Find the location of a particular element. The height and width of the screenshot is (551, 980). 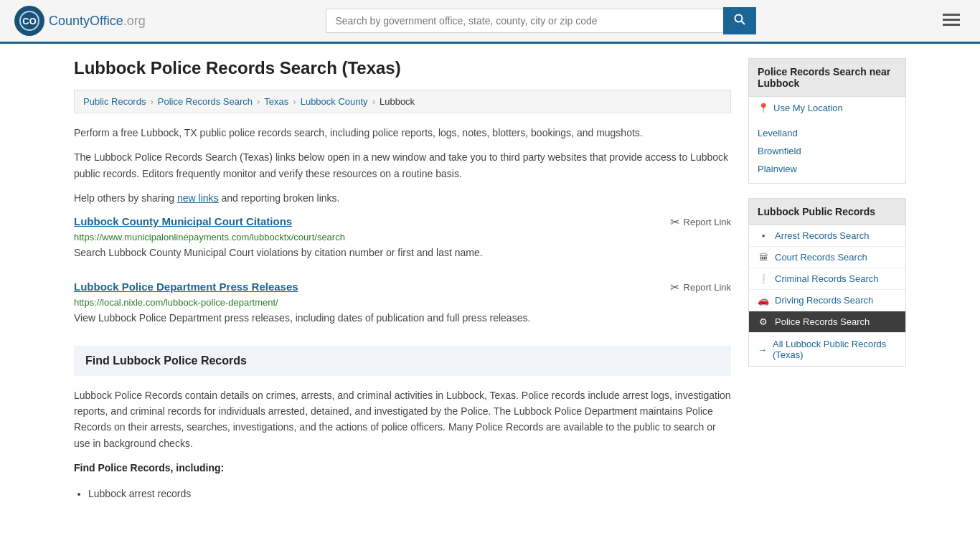

police-records-label: Police Records Search is located at coordinates (822, 321).